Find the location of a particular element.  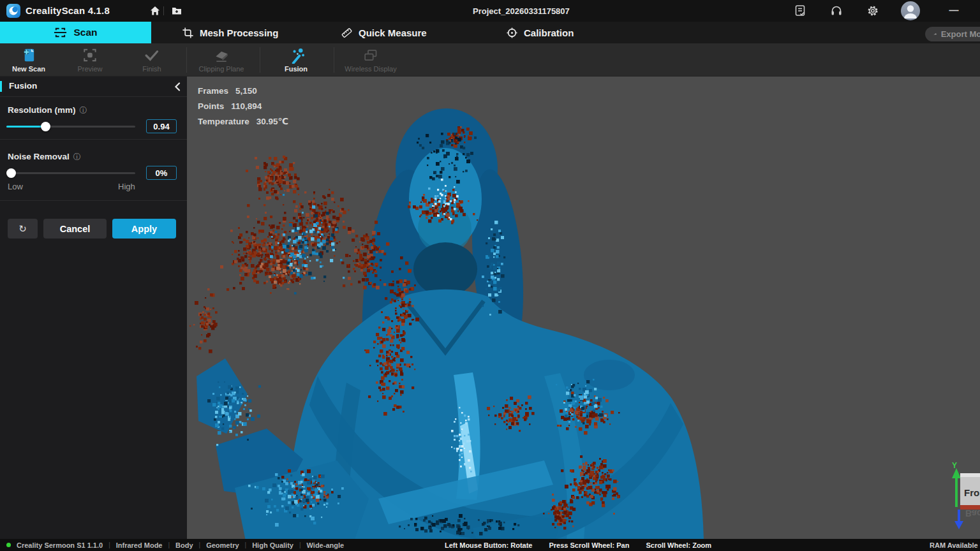

scan-toolbar: New Scan Preview Finish Clipping Plane F… is located at coordinates (490, 60).